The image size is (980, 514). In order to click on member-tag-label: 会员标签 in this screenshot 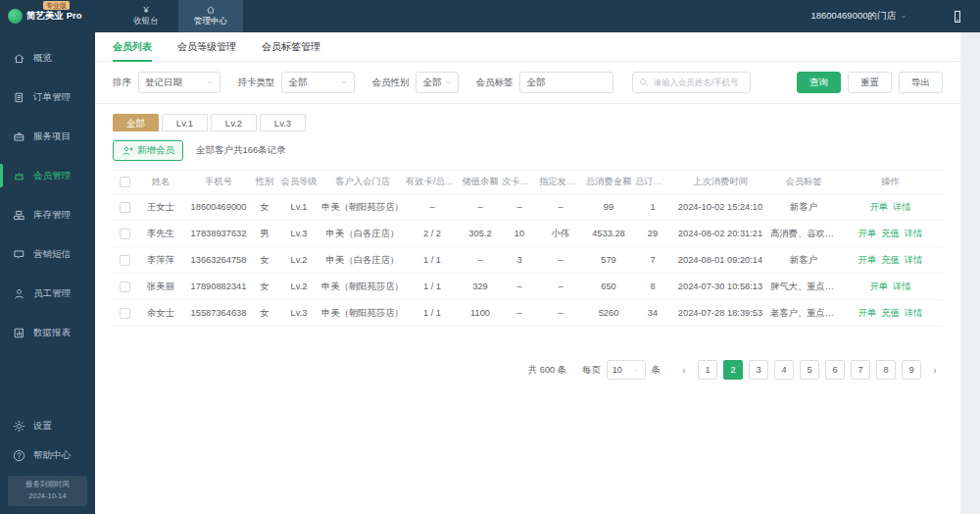, I will do `click(494, 82)`.